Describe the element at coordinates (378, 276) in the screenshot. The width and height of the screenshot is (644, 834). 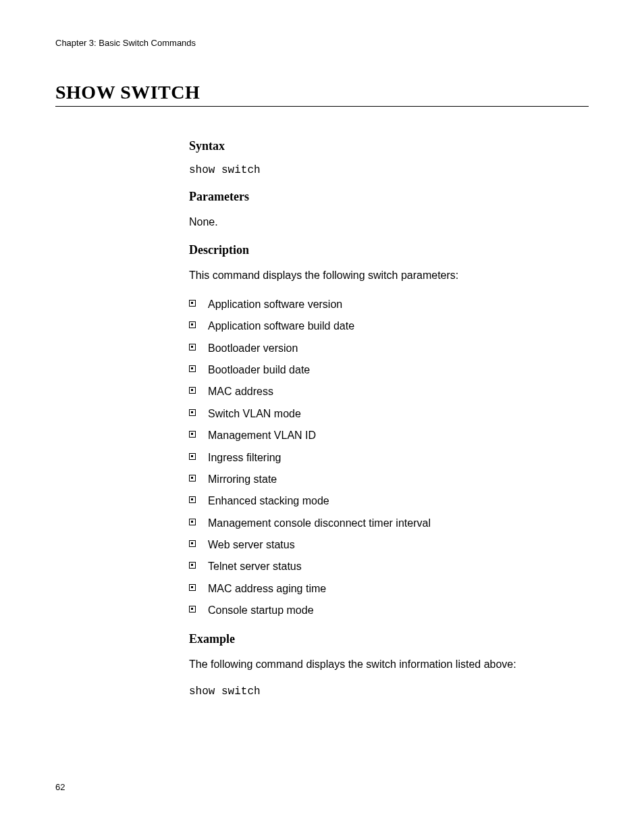
I see `description-intro: This command displays the following swit…` at that location.